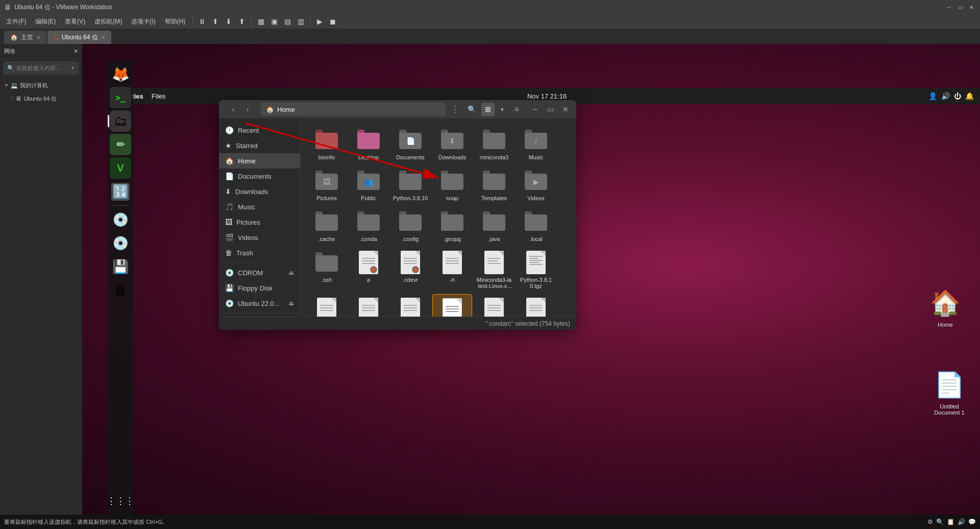  Describe the element at coordinates (369, 226) in the screenshot. I see `file-conda: .conda` at that location.